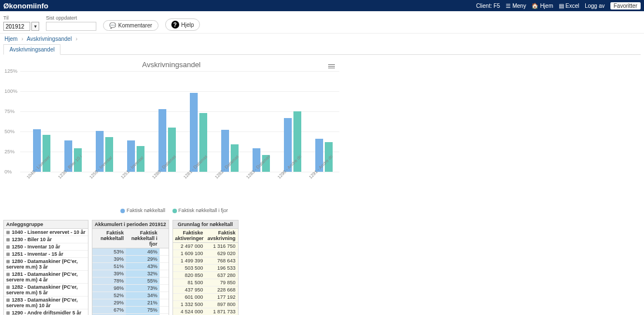  What do you see at coordinates (35, 26) in the screenshot?
I see `period-dropdown-button: ▾` at bounding box center [35, 26].